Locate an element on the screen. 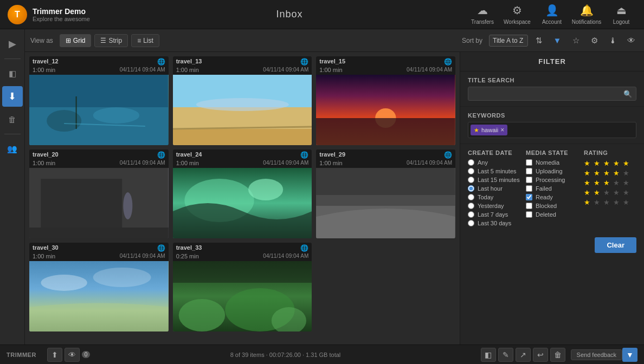 This screenshot has width=644, height=364. sidebar-item-group: 👥 is located at coordinates (12, 149).